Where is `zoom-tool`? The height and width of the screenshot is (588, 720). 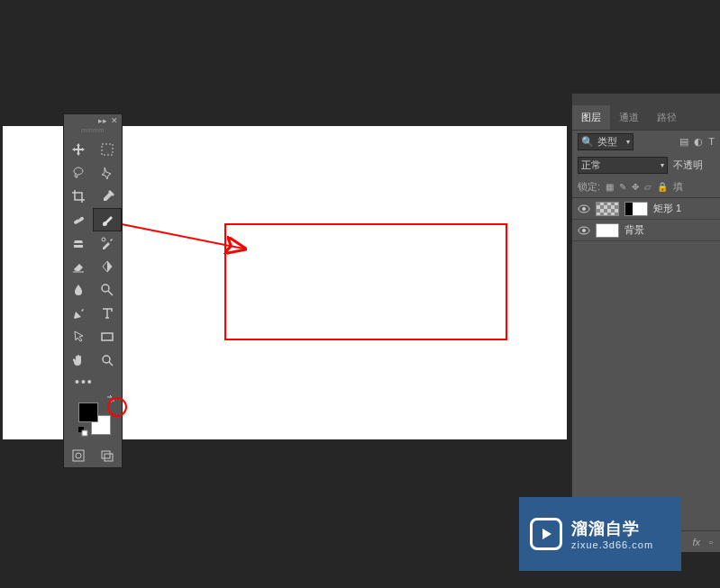 zoom-tool is located at coordinates (107, 360).